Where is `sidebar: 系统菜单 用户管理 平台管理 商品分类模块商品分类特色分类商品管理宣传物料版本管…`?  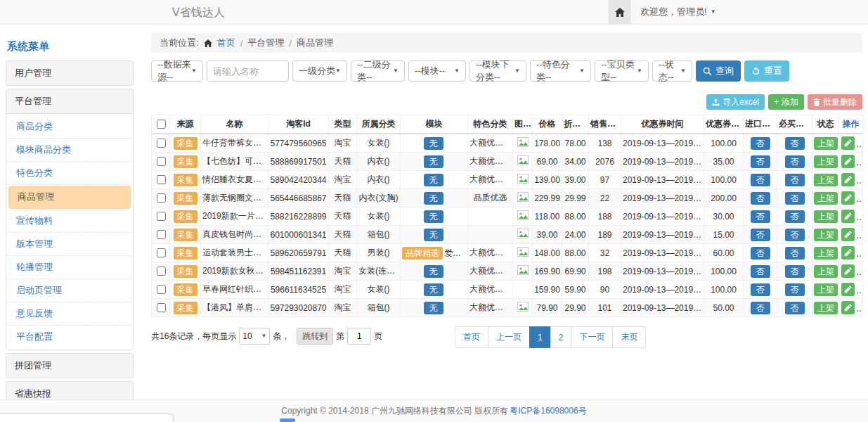 sidebar: 系统菜单 用户管理 平台管理 商品分类模块商品分类特色分类商品管理宣传物料版本管… is located at coordinates (70, 229).